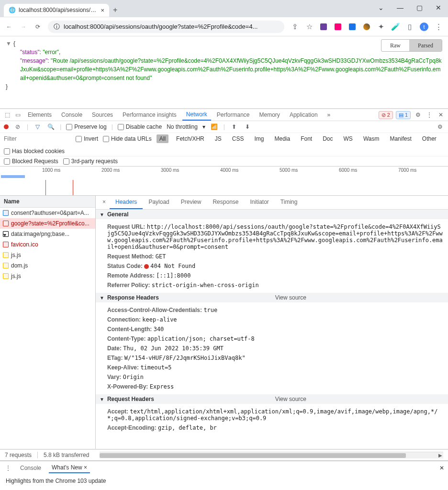  I want to click on raw-button: Raw, so click(395, 45).